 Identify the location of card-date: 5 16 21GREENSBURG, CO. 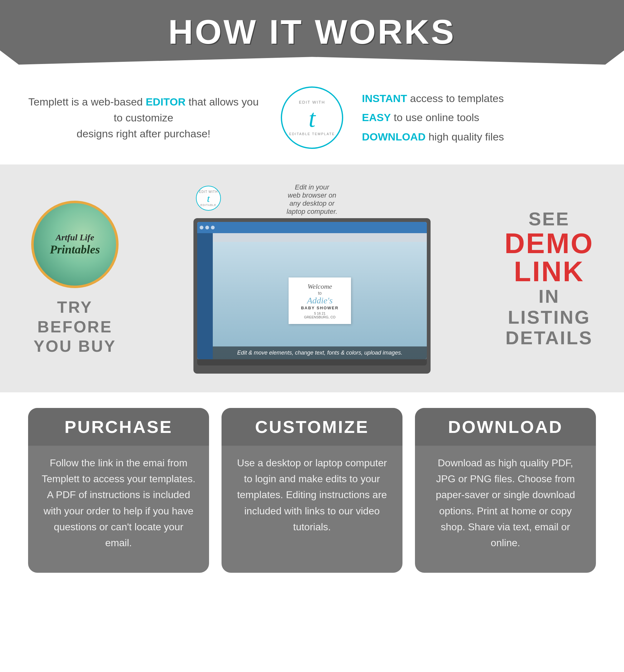
(320, 315).